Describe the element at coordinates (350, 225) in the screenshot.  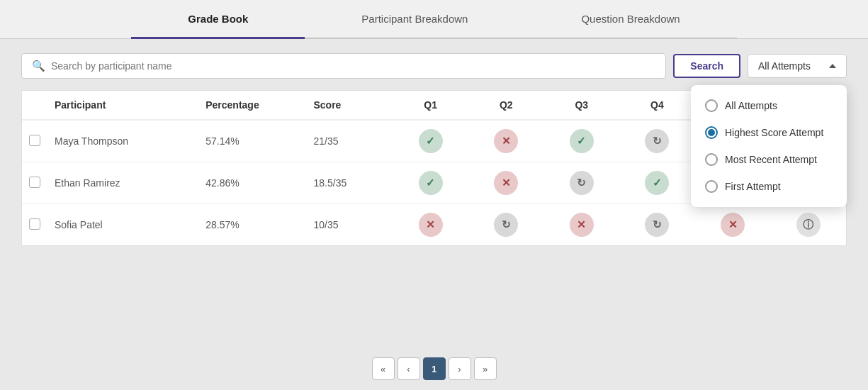
I see `cell-score-2: 10/35` at that location.